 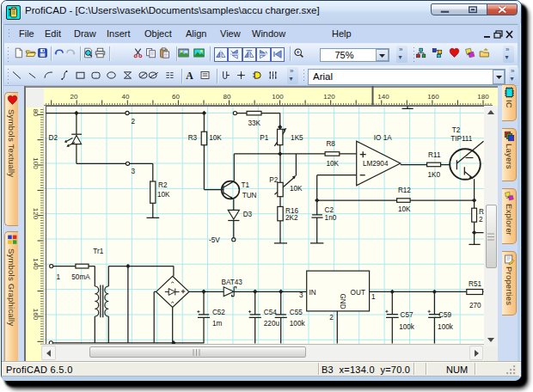 I want to click on svg-text: -5V, so click(x=215, y=241).